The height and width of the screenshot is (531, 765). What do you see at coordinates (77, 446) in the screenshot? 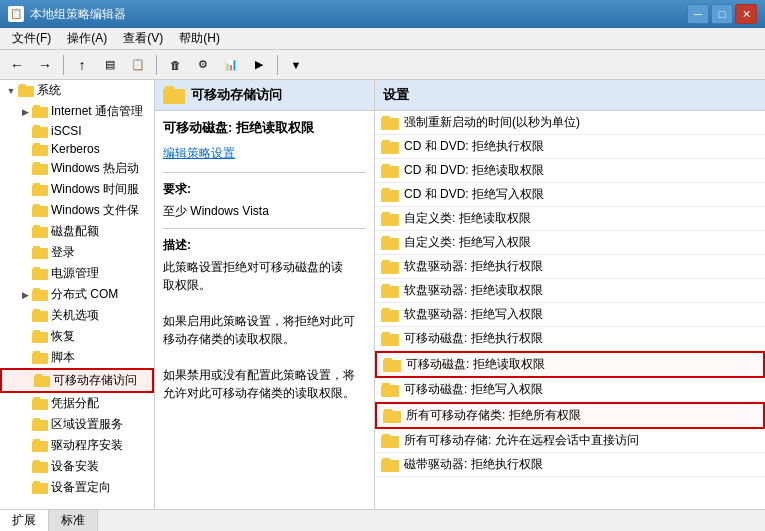
I see `sidebar-item-driver: ▶ 驱动程序安装` at bounding box center [77, 446].